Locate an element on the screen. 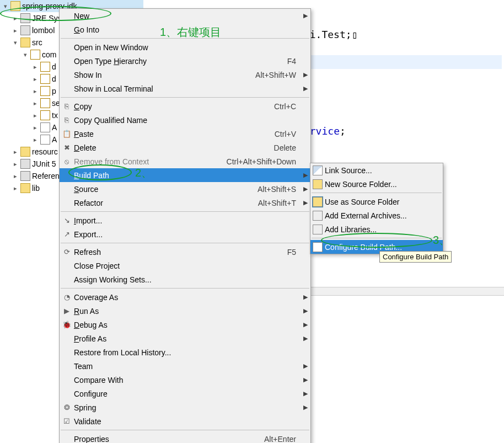  menu-item: 🐞Debug As▶ is located at coordinates (185, 324).